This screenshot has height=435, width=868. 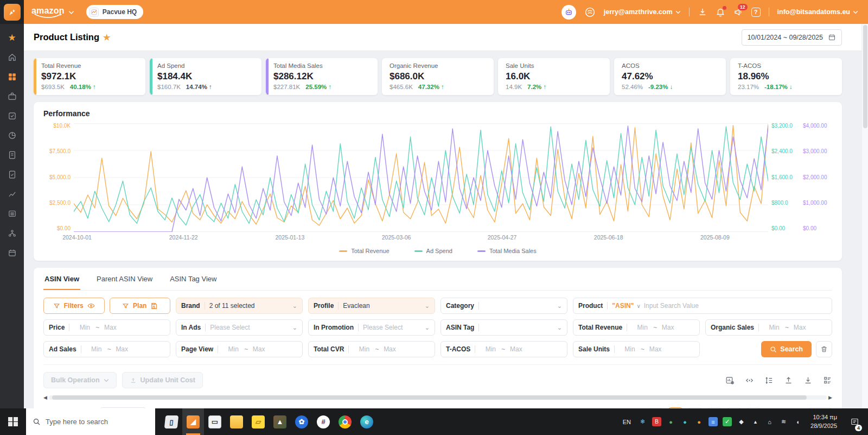 What do you see at coordinates (769, 380) in the screenshot?
I see `row-height-icon` at bounding box center [769, 380].